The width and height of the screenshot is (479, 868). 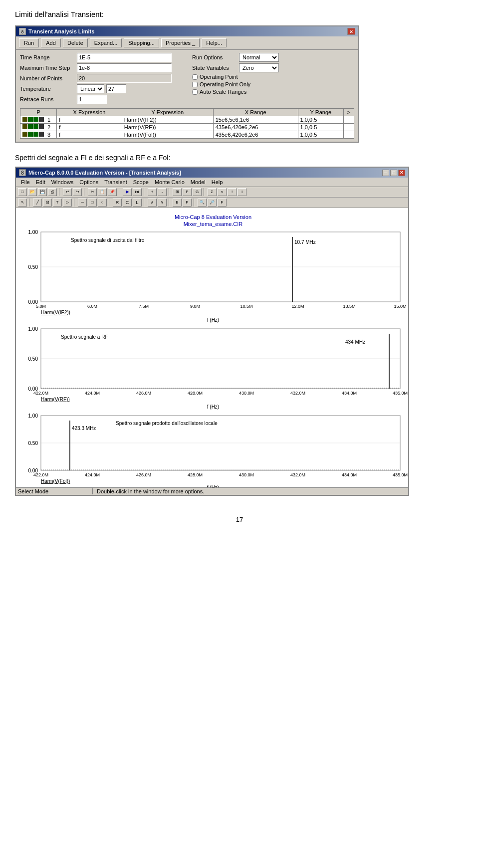 I want to click on tb2-l: L, so click(x=137, y=203).